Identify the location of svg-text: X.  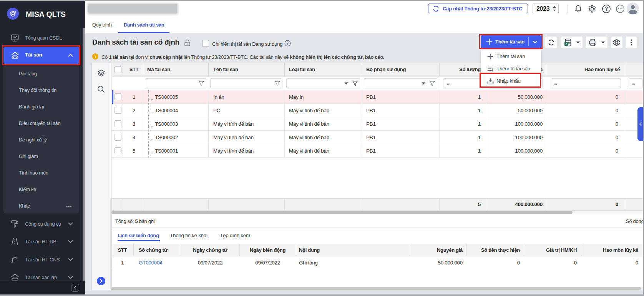
(566, 44).